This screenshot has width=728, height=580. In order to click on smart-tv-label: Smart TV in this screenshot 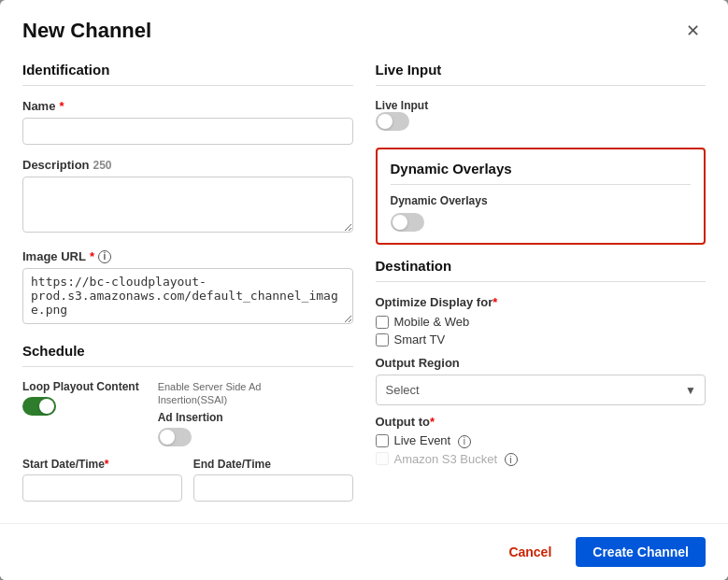, I will do `click(421, 340)`.